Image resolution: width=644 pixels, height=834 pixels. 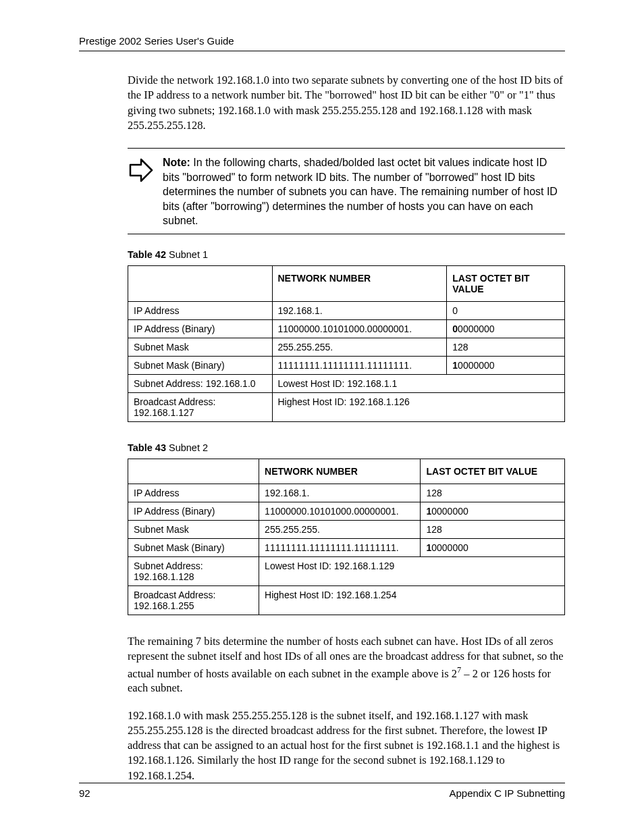 I want to click on table-row: IP Address 192.168.1. 0, so click(x=347, y=311).